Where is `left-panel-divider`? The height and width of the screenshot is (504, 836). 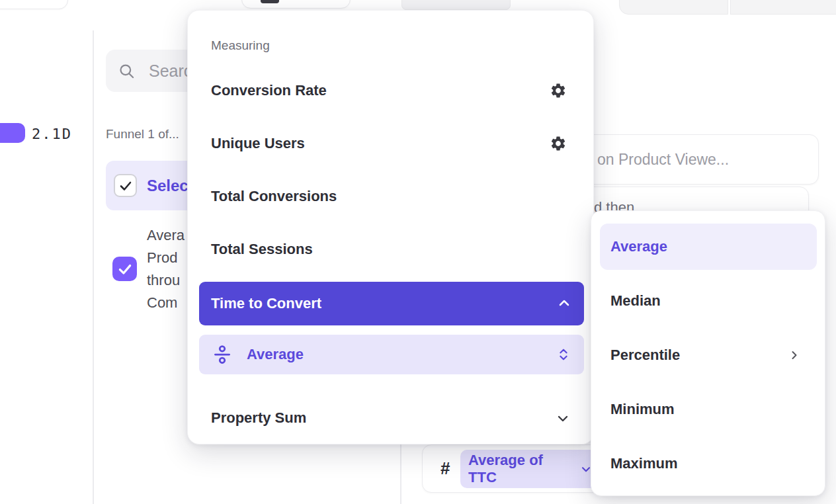 left-panel-divider is located at coordinates (93, 267).